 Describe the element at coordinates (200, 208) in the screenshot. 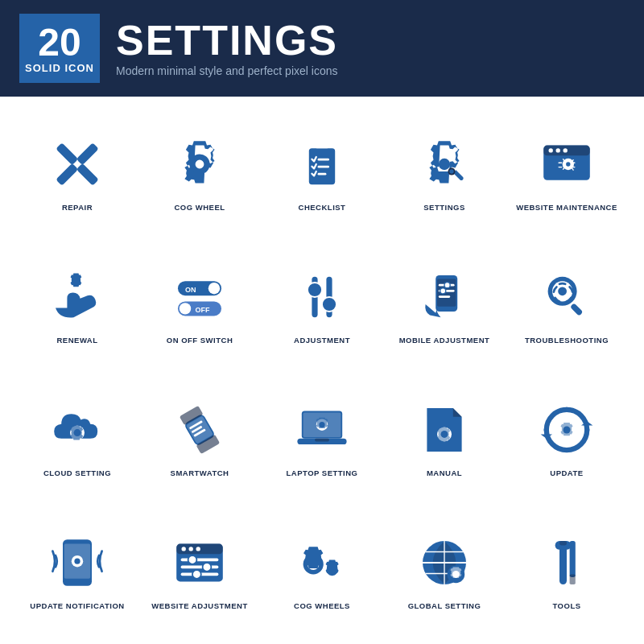

I see `cog-wheel-label: COG WHEEL` at that location.